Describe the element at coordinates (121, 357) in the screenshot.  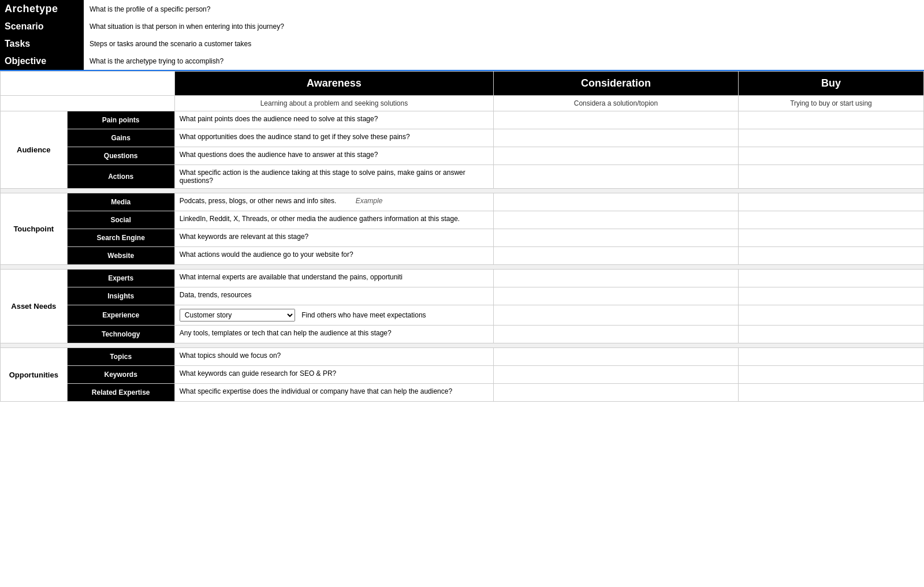
I see `topics-label: Topics` at that location.